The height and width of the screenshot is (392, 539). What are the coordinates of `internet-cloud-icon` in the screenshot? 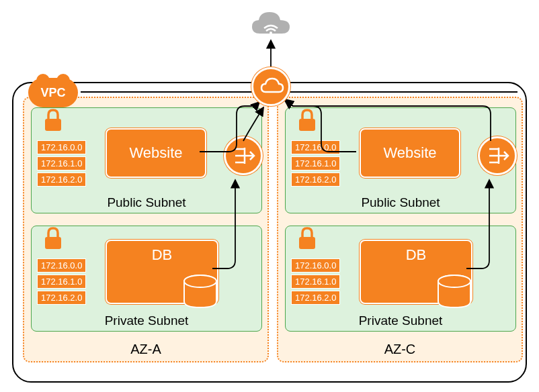 It's located at (271, 23).